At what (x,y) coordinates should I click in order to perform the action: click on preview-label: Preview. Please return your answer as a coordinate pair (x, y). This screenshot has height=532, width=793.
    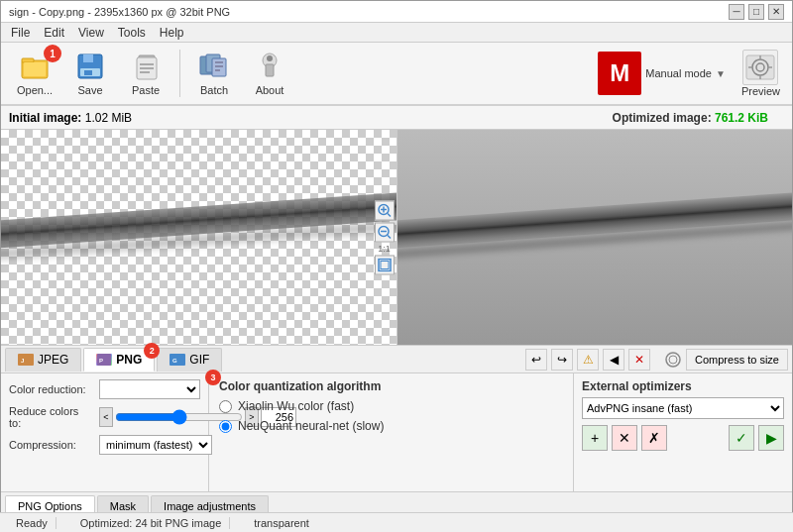
    Looking at the image, I should click on (761, 91).